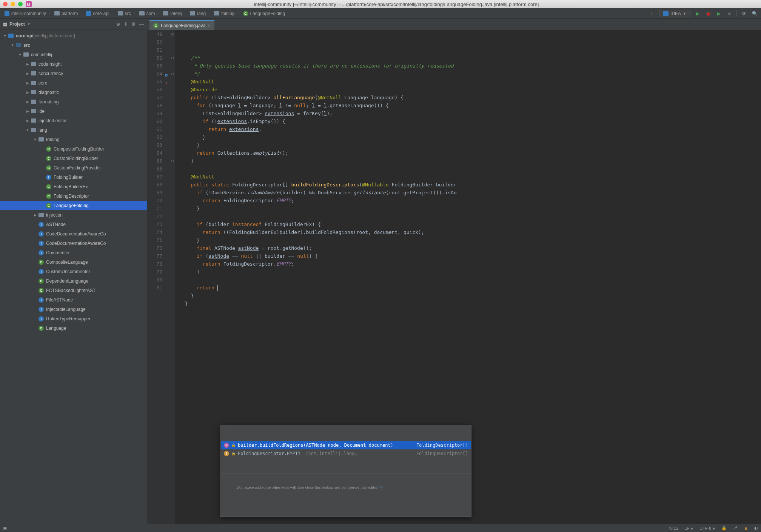 This screenshot has width=761, height=532. What do you see at coordinates (97, 14) in the screenshot?
I see `breadcrumb-item: core-api` at bounding box center [97, 14].